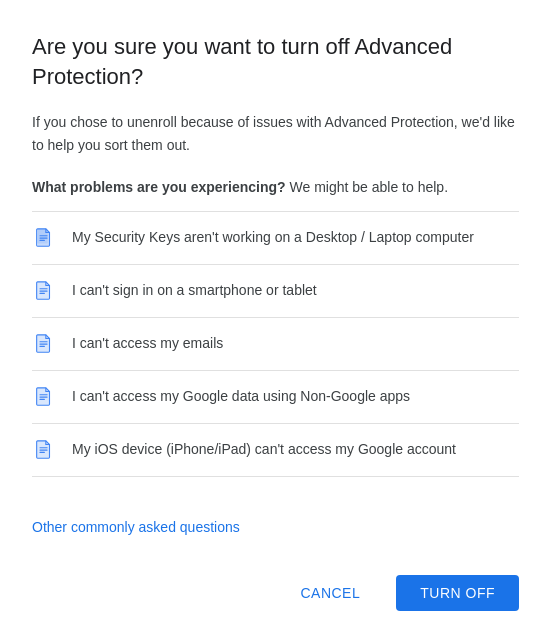  What do you see at coordinates (330, 593) in the screenshot?
I see `cancel-button: CANCEL` at bounding box center [330, 593].